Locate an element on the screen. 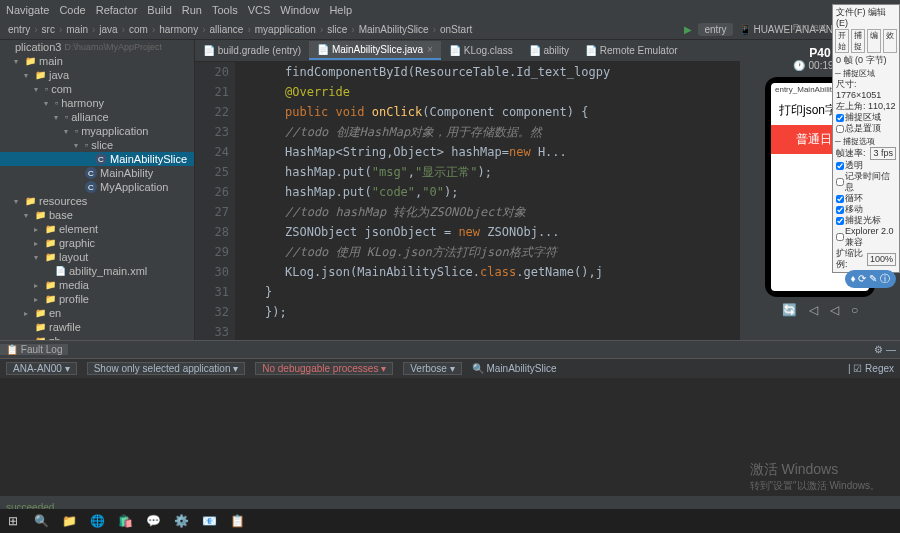 This screenshot has height=533, width=900. tree-node-zh: ▸📁zh is located at coordinates (97, 337).